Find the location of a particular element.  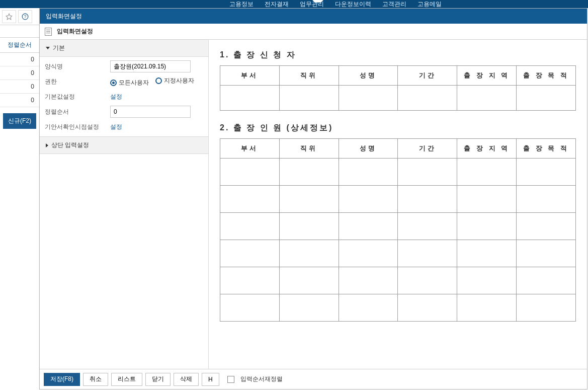

reorder-checkbox is located at coordinates (231, 379).